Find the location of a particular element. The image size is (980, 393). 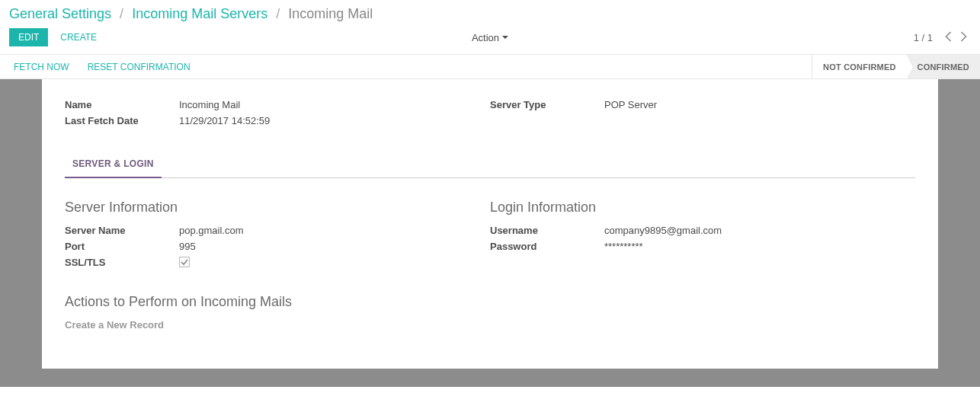

secondary-bar: FETCH NOW RESET CONFIRMATION NOT CONFIRM… is located at coordinates (490, 67).